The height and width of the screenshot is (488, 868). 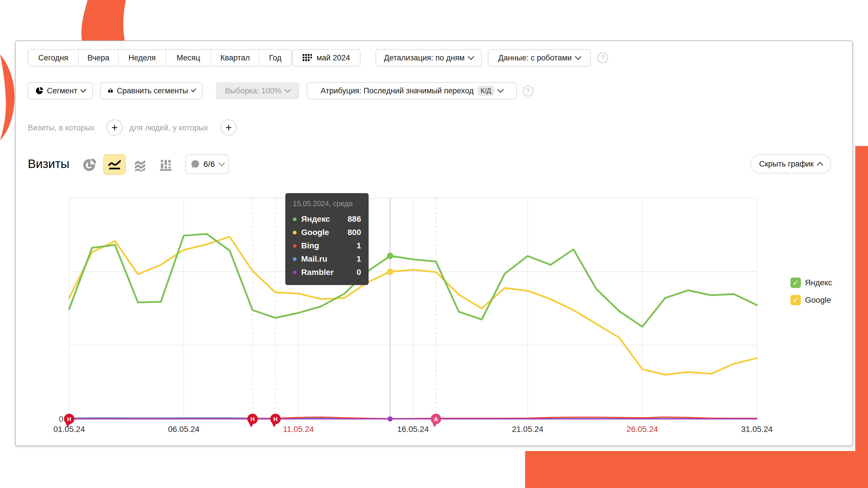 I want to click on sampling-label: Выборка: 100%, so click(x=253, y=91).